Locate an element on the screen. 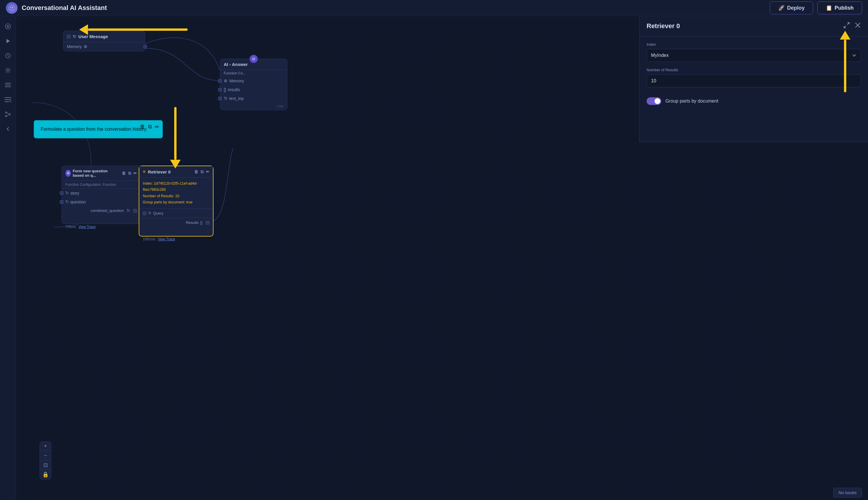  fq-copy-icon: ⧉ is located at coordinates (130, 173).